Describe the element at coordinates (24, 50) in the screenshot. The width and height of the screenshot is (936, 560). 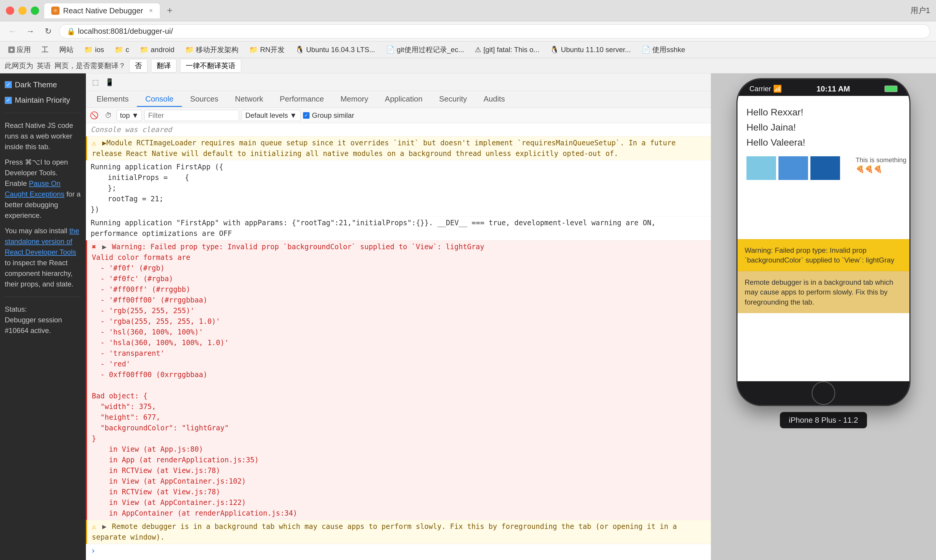
I see `bookmark-label: 应用` at that location.